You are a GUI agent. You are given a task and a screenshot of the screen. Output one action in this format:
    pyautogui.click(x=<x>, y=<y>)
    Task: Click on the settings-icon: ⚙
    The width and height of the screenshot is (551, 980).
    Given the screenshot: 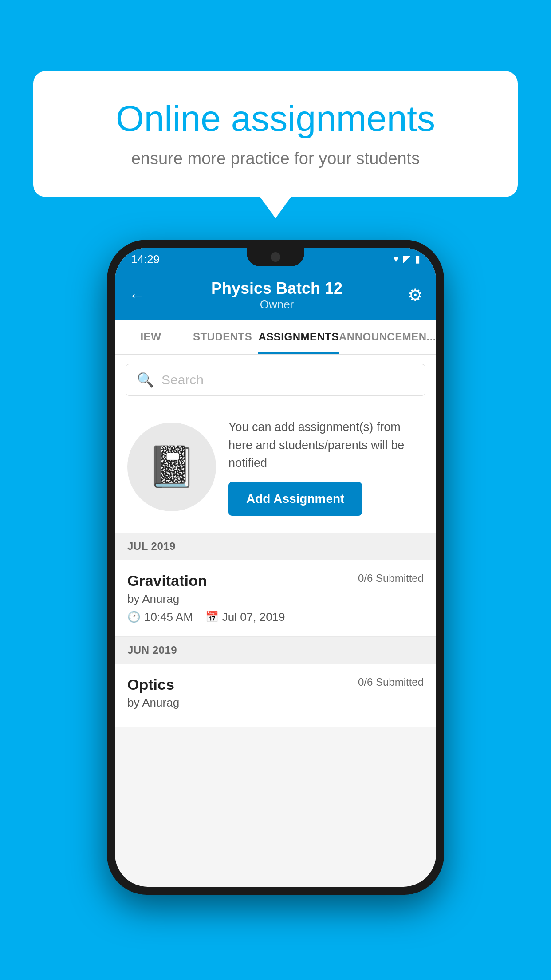 What is the action you would take?
    pyautogui.click(x=415, y=295)
    